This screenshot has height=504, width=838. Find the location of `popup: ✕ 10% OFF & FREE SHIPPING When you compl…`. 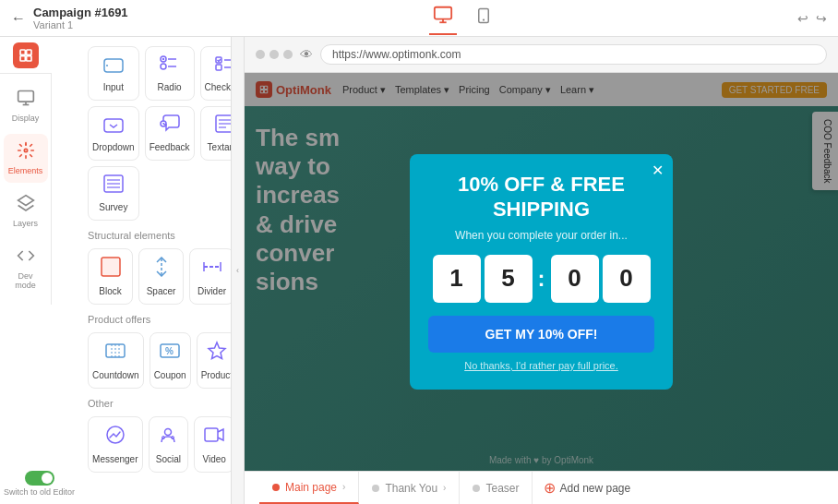

popup: ✕ 10% OFF & FREE SHIPPING When you compl… is located at coordinates (541, 271).